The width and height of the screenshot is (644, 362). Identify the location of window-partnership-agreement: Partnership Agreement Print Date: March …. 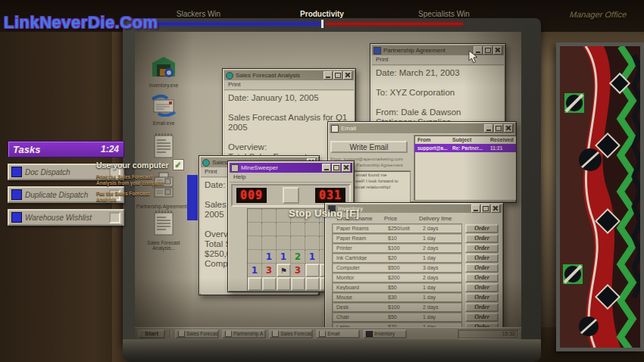
(438, 85).